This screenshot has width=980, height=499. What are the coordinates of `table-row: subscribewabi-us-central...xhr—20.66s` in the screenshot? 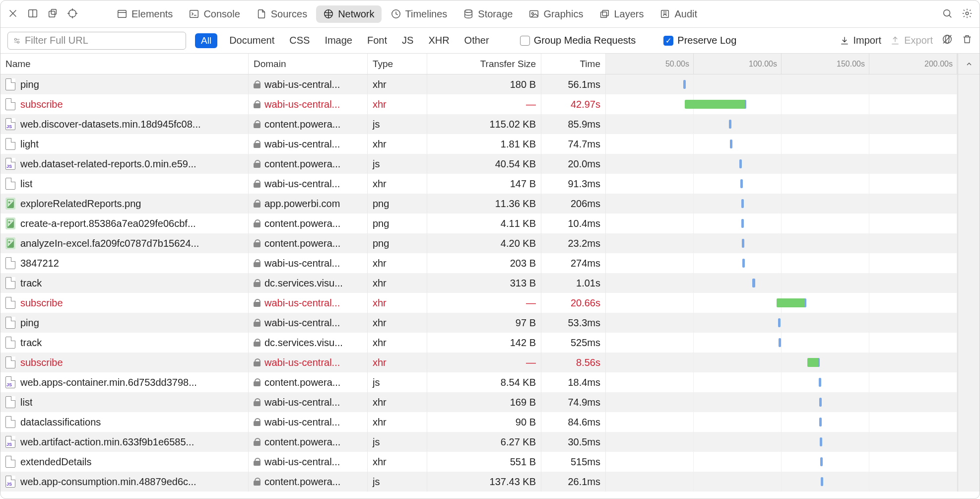 It's located at (490, 303).